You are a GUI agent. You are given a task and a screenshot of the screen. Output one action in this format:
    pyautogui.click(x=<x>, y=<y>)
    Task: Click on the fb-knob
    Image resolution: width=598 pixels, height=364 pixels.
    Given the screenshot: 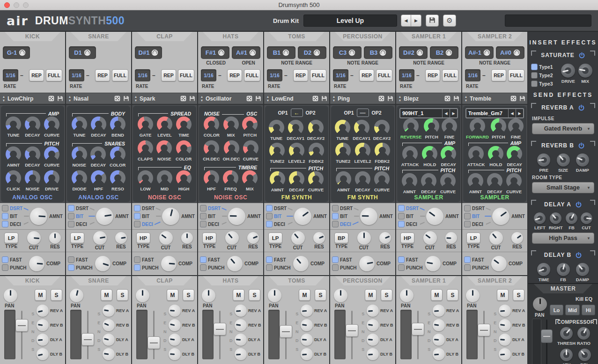 What is the action you would take?
    pyautogui.click(x=571, y=218)
    